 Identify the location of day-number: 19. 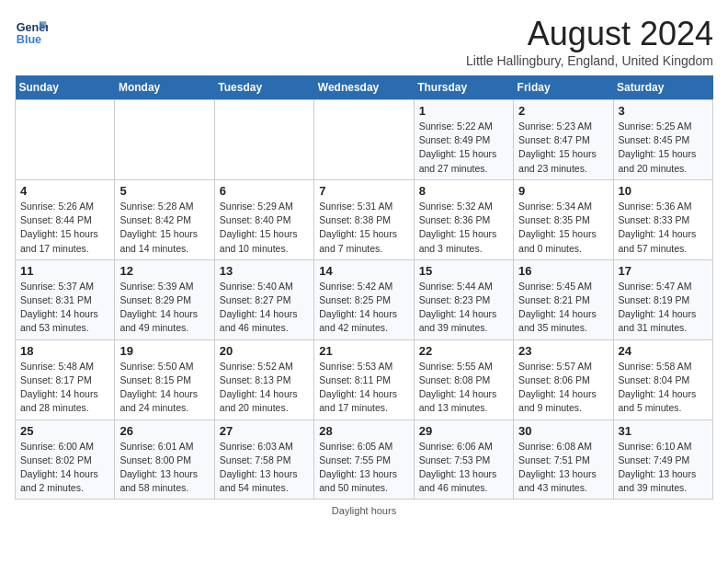
(164, 351).